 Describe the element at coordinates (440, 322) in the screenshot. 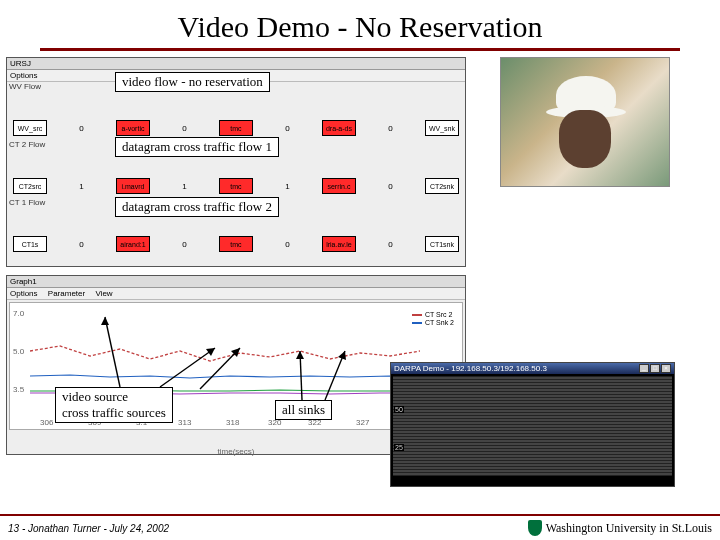

I see `legend-entry: CT Snk 2` at that location.